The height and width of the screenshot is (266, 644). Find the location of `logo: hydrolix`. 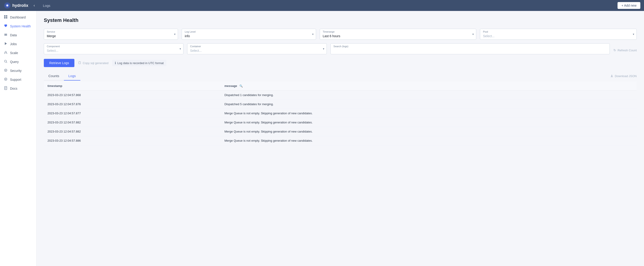

logo: hydrolix is located at coordinates (16, 6).